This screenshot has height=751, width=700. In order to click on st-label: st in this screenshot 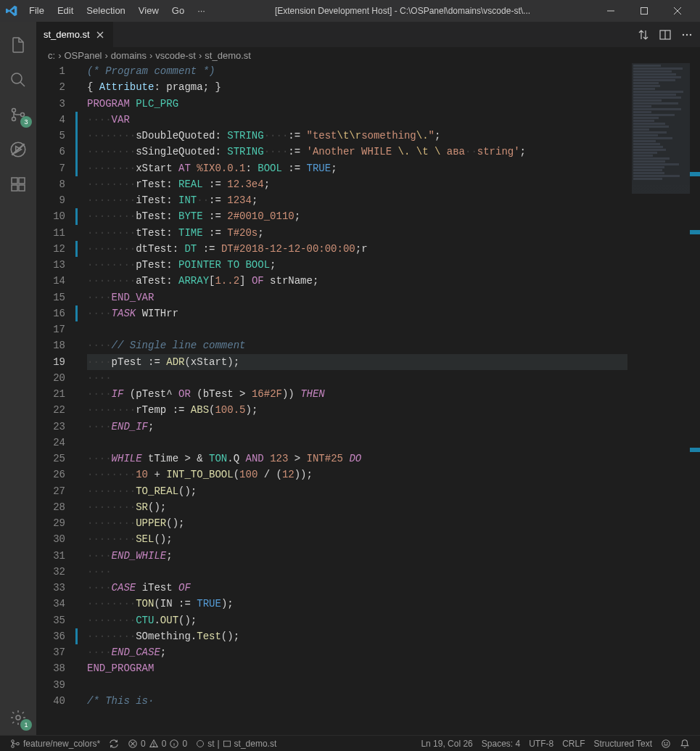, I will do `click(210, 744)`.